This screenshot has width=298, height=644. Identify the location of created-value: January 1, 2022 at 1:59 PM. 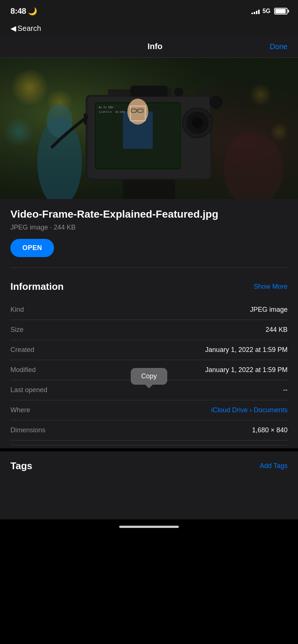
(247, 350).